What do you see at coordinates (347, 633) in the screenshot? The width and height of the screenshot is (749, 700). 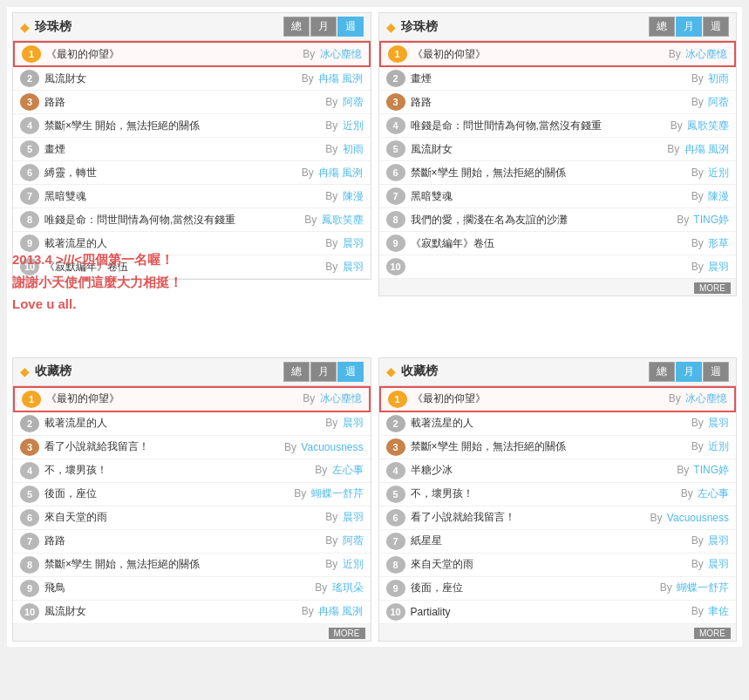 I see `more-button-bottom-left: MORE` at bounding box center [347, 633].